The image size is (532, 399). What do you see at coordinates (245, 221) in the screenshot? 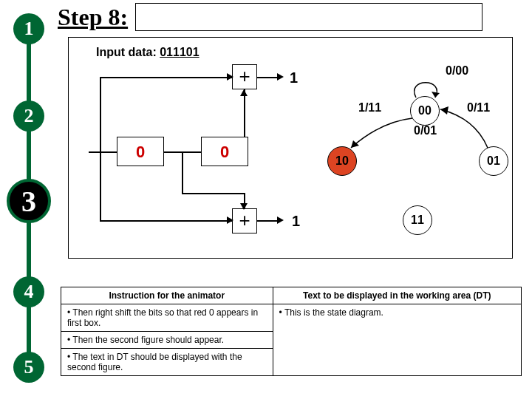
I see `adder-bottom: +` at bounding box center [245, 221].